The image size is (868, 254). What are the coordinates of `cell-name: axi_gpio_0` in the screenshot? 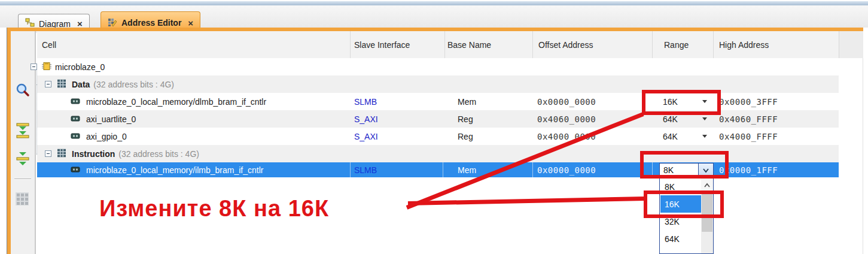 It's located at (106, 137).